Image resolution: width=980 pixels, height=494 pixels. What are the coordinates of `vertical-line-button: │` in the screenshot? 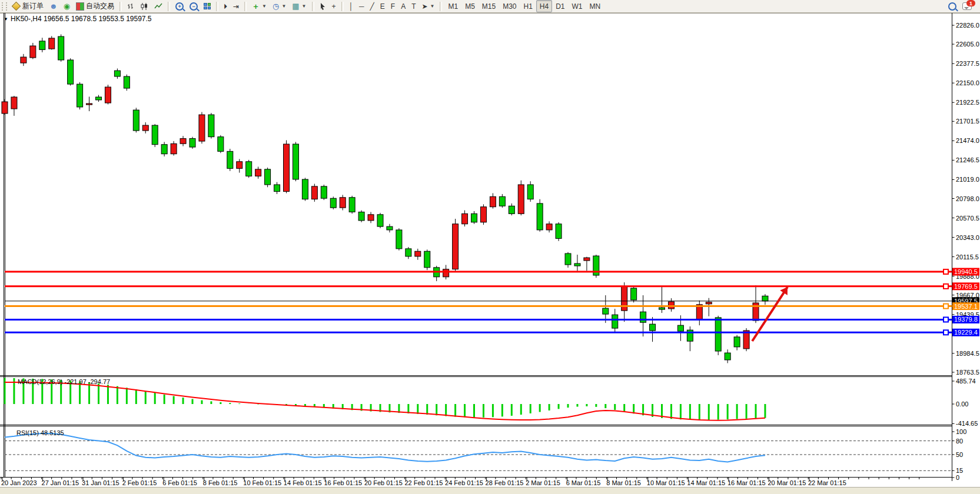 It's located at (351, 6).